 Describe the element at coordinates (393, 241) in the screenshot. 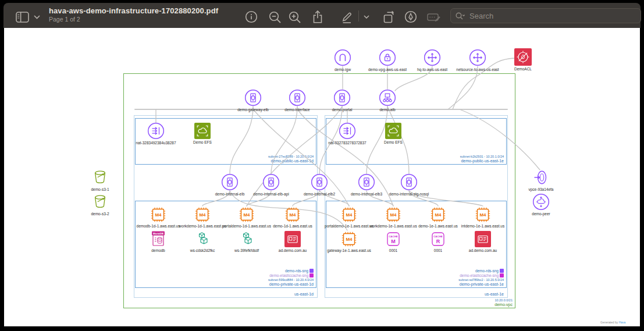

I see `svg-text: M` at that location.